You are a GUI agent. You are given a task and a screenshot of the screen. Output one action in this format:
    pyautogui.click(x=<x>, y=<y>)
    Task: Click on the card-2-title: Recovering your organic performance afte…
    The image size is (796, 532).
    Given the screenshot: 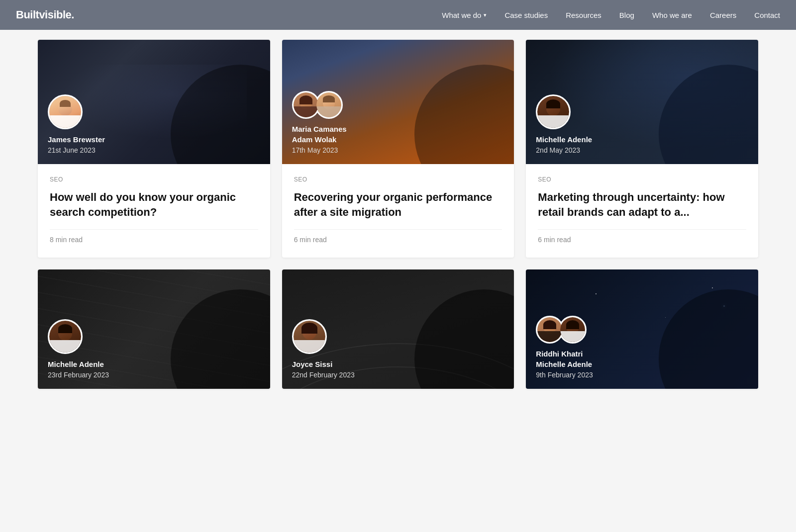 What is the action you would take?
    pyautogui.click(x=398, y=205)
    